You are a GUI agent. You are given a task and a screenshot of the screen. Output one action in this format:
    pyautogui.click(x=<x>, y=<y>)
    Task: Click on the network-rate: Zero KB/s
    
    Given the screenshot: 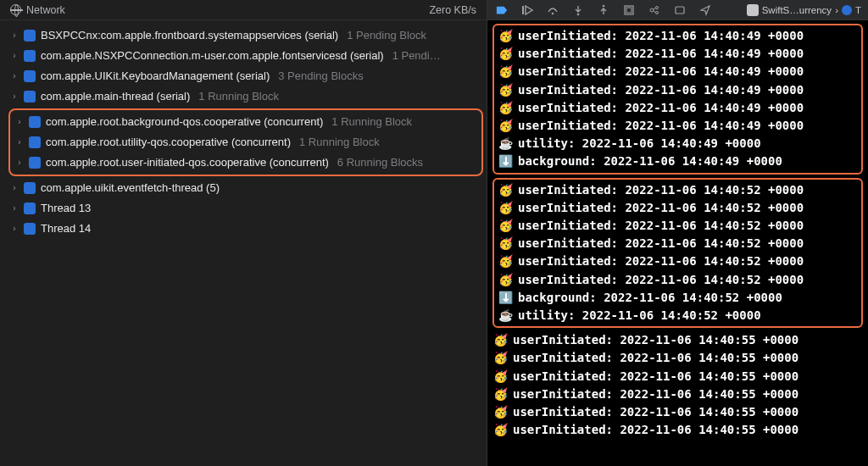 What is the action you would take?
    pyautogui.click(x=453, y=10)
    